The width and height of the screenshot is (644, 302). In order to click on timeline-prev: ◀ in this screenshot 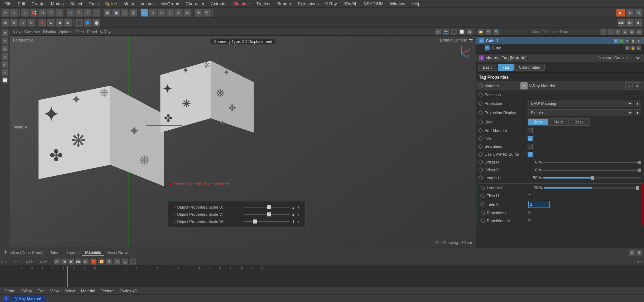, I will do `click(64, 262)`.